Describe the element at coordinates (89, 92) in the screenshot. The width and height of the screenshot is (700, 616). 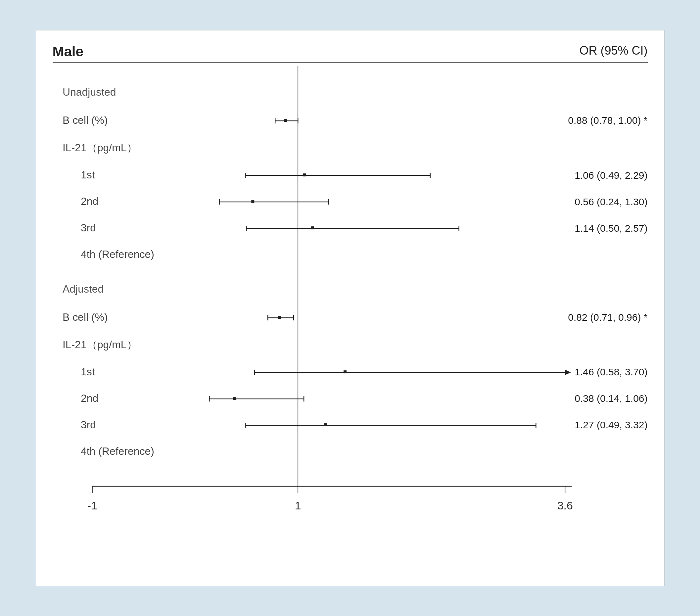
I see `svg-text: Unadjusted` at that location.